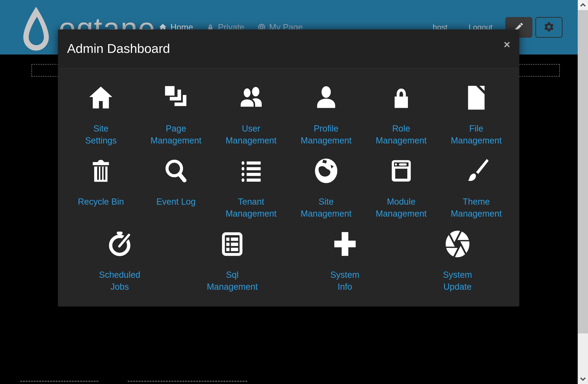  Describe the element at coordinates (401, 115) in the screenshot. I see `tile-role-management: Role Management` at that location.